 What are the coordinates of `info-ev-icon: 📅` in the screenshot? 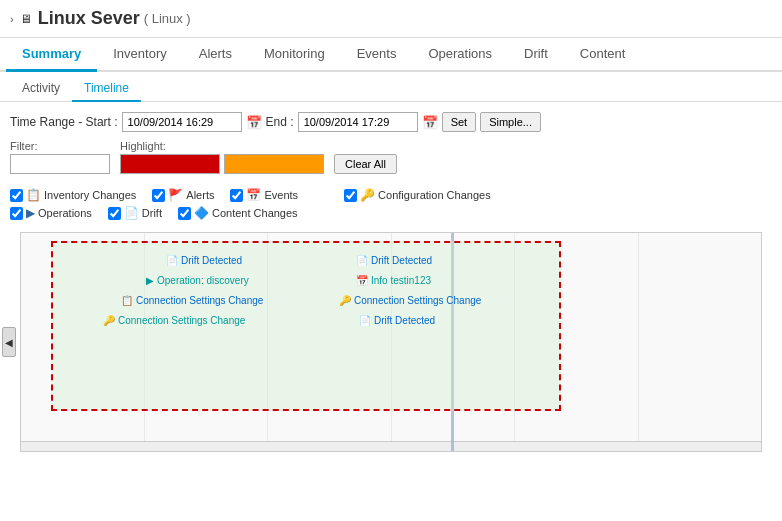 It's located at (362, 280).